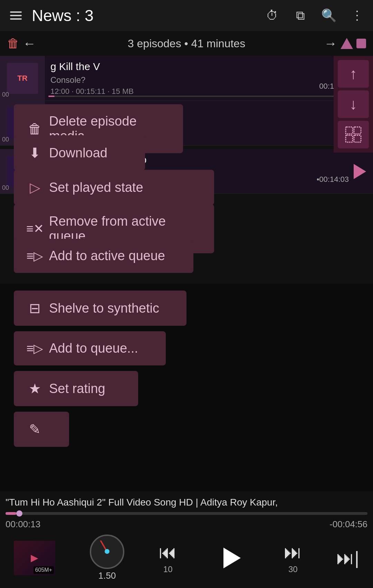  Describe the element at coordinates (186, 16) in the screenshot. I see `top-bar: News : 3 ⏱ ⧉ 🔍 ⋮` at that location.